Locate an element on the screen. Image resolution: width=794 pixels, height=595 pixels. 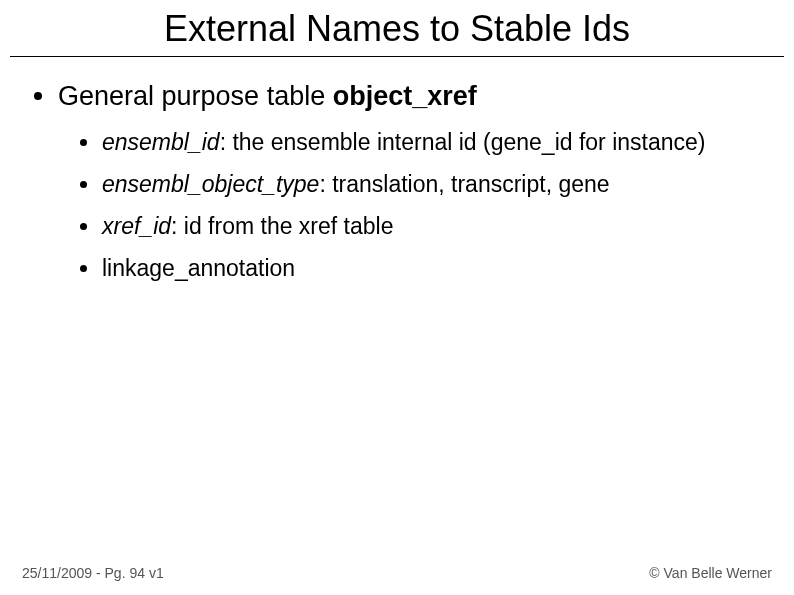
intro-text: General purpose table is located at coordinates (196, 96).